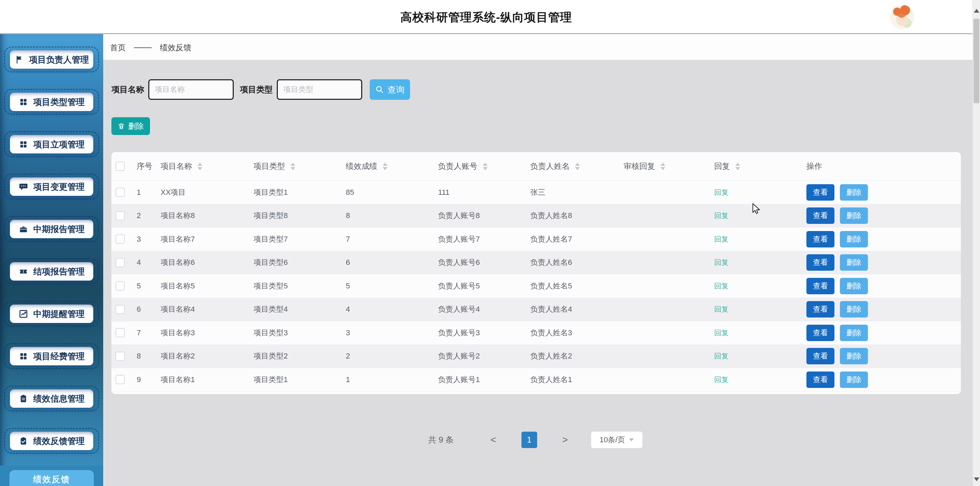  Describe the element at coordinates (977, 11) in the screenshot. I see `scroll-up-icon` at that location.